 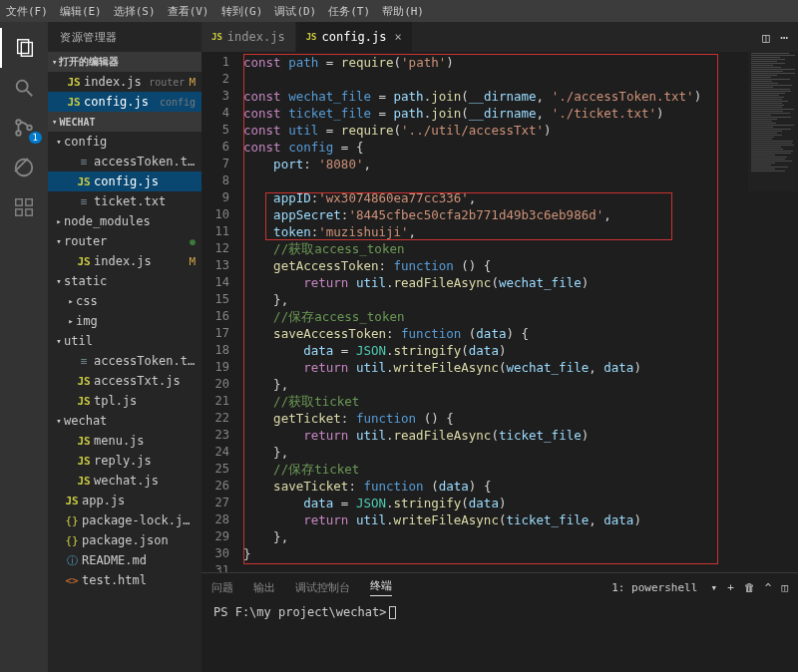 I want to click on panel-tab: 终端, so click(x=381, y=587).